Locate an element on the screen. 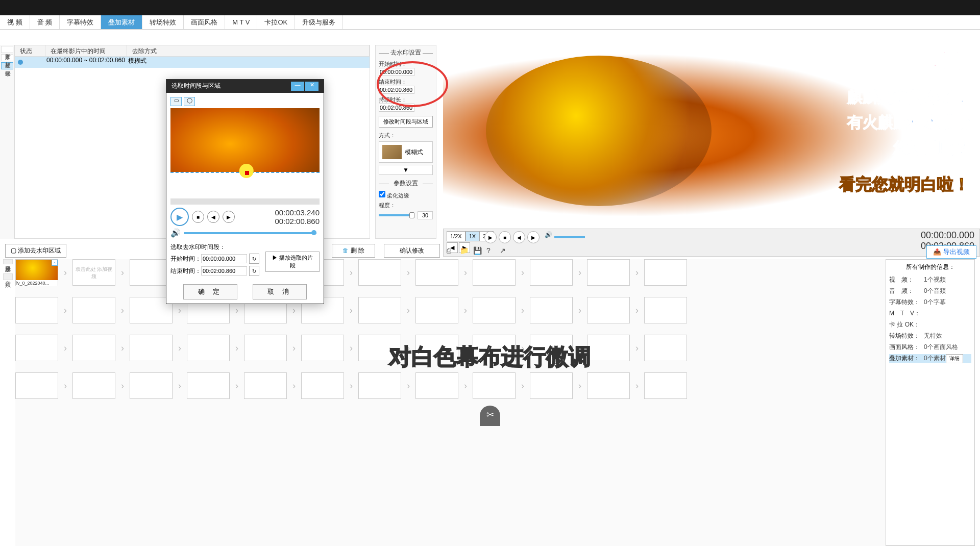  rect-select-tool: ▭ is located at coordinates (176, 102).